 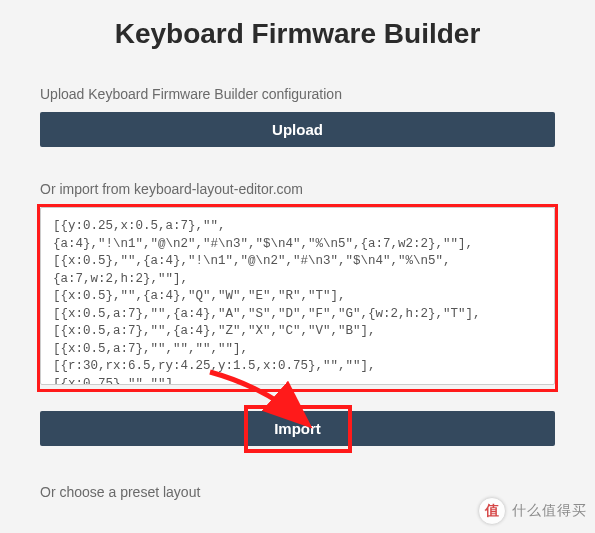 What do you see at coordinates (532, 511) in the screenshot?
I see `watermark: 值 什么值得买` at bounding box center [532, 511].